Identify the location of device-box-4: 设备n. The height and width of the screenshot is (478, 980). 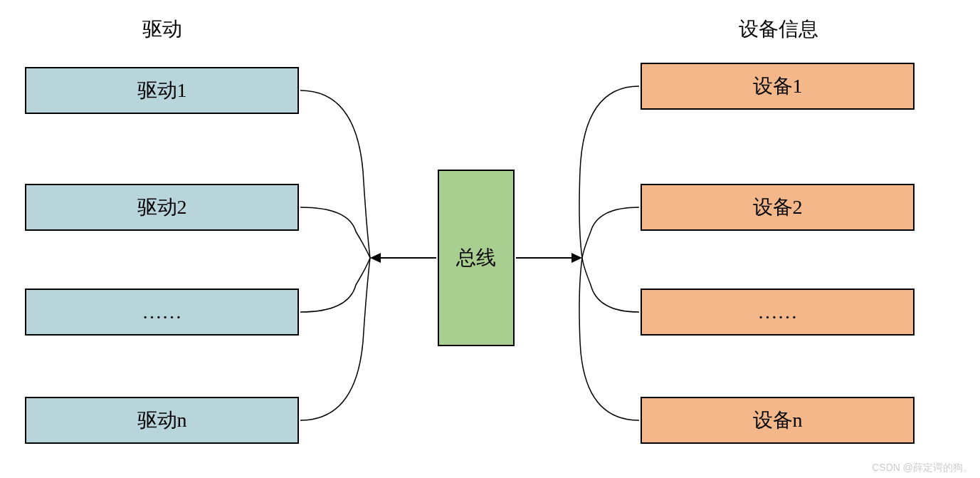
(777, 420).